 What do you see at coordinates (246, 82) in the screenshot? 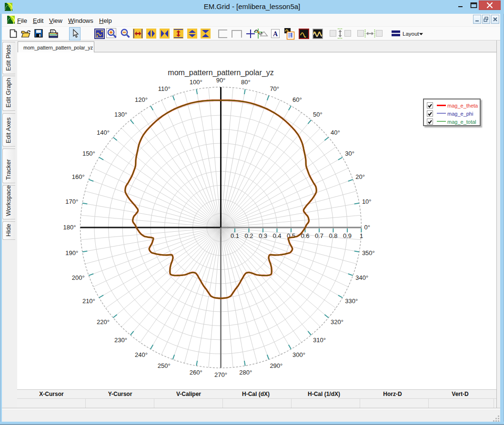
I see `svg-text: 80°` at bounding box center [246, 82].